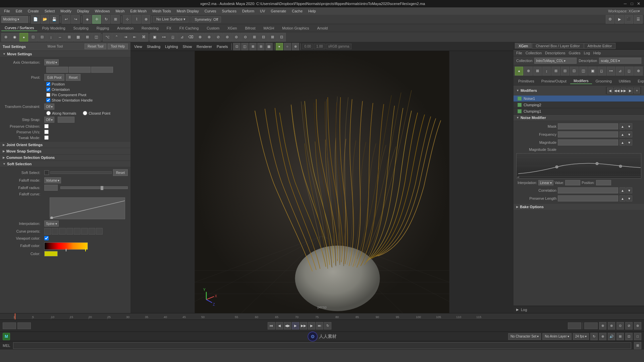  What do you see at coordinates (623, 126) in the screenshot?
I see `mask-btn-1: ▲` at bounding box center [623, 126].